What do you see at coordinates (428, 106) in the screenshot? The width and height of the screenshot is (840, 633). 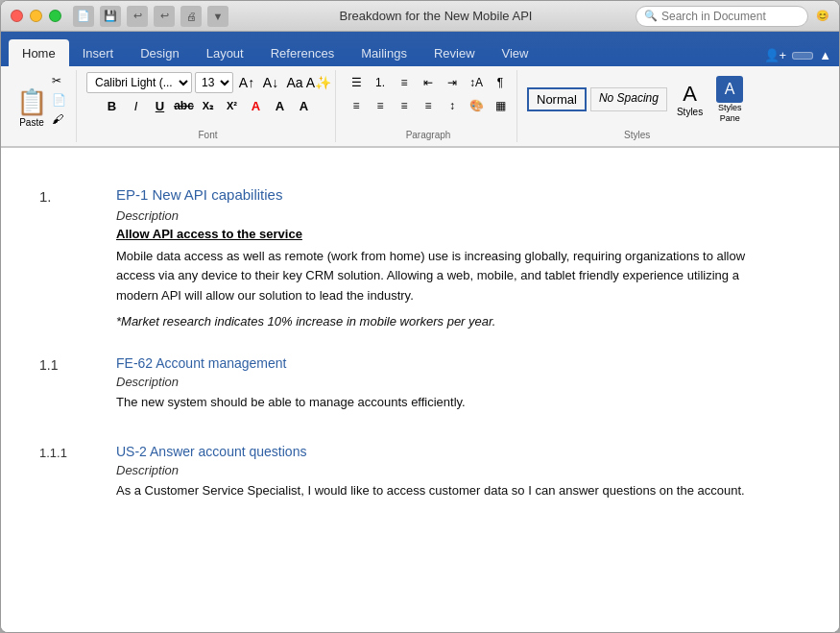 I see `para-controls-row2: ≡ ≡ ≡ ≡ ↕ 🎨 ▦` at bounding box center [428, 106].